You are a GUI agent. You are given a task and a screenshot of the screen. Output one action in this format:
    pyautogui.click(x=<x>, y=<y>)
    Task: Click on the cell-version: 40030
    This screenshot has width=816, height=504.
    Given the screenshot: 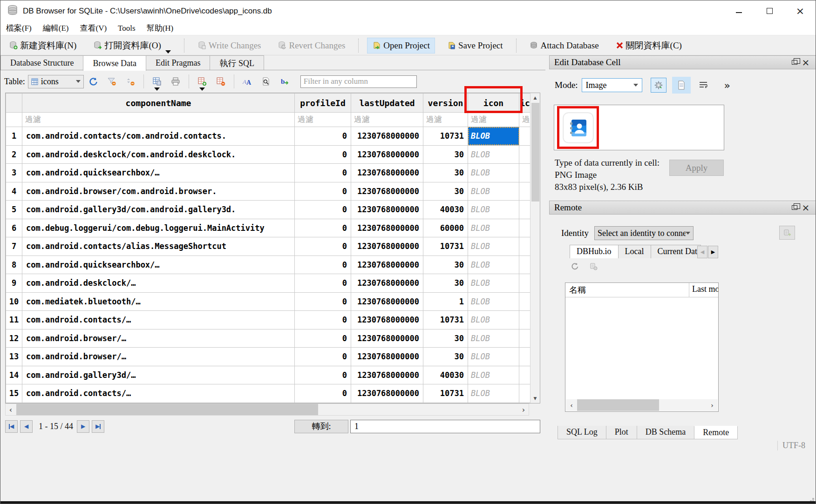 What is the action you would take?
    pyautogui.click(x=446, y=210)
    